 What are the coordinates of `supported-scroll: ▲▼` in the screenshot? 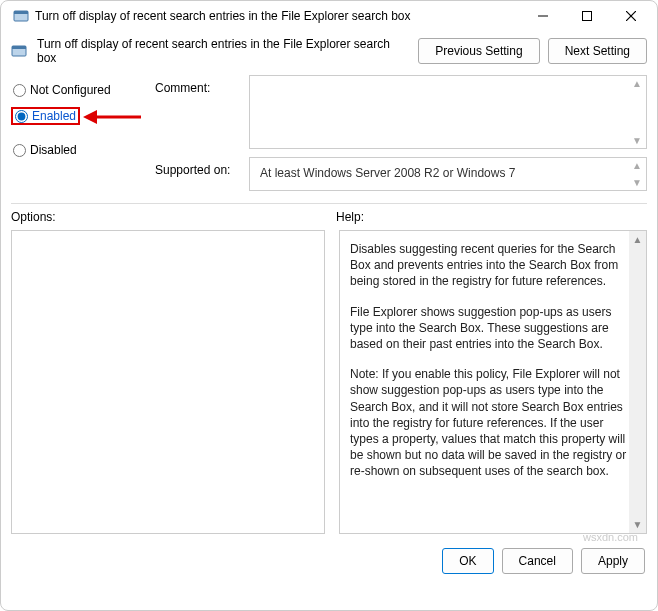 It's located at (638, 174).